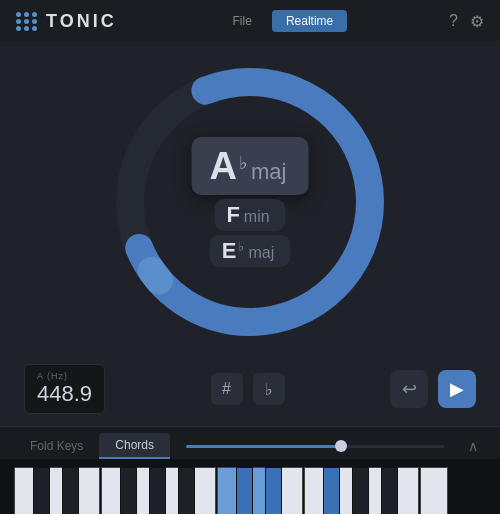 The width and height of the screenshot is (500, 514). What do you see at coordinates (27, 22) in the screenshot?
I see `logo-dots` at bounding box center [27, 22].